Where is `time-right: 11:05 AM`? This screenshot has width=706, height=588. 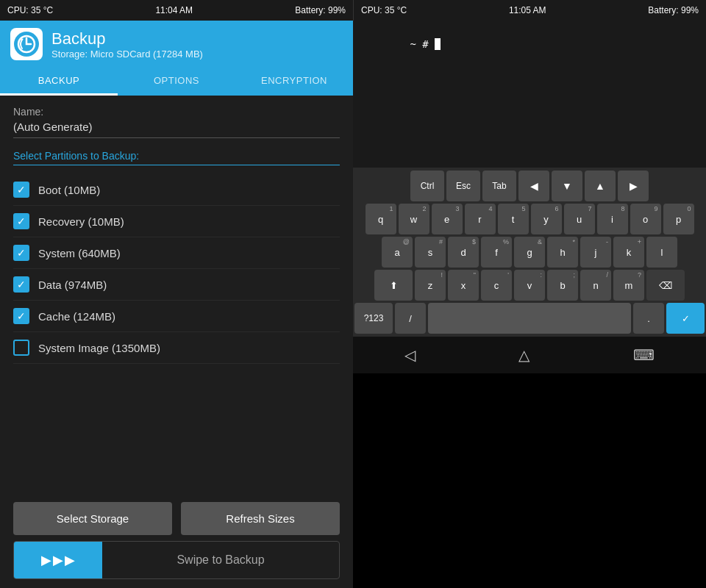 time-right: 11:05 AM is located at coordinates (528, 10).